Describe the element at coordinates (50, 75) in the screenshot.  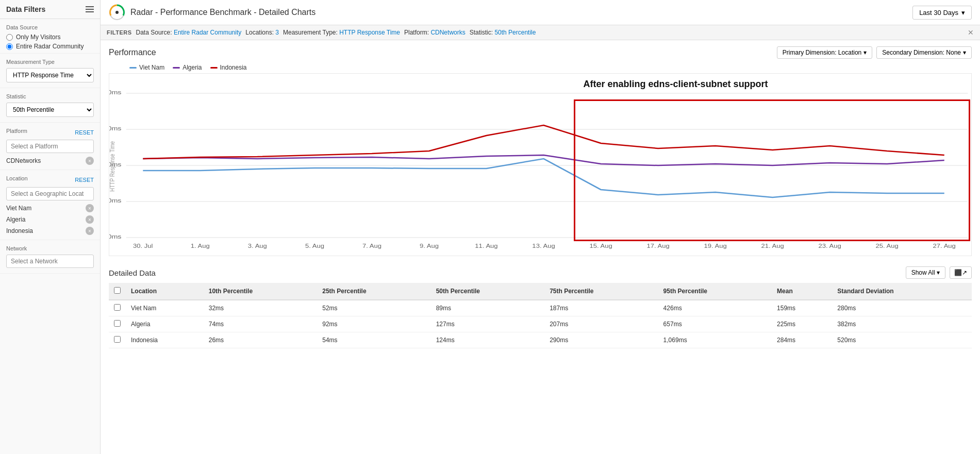
I see `measurement-type-select: HTTP Response Time DNS Lookup Time Conne…` at that location.